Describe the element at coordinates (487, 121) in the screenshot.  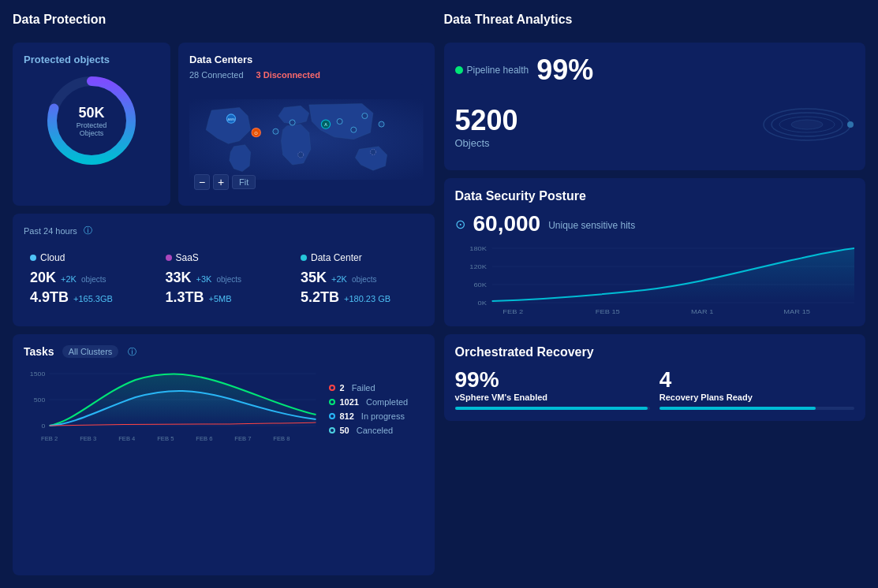
I see `objects-number: 5200` at that location.